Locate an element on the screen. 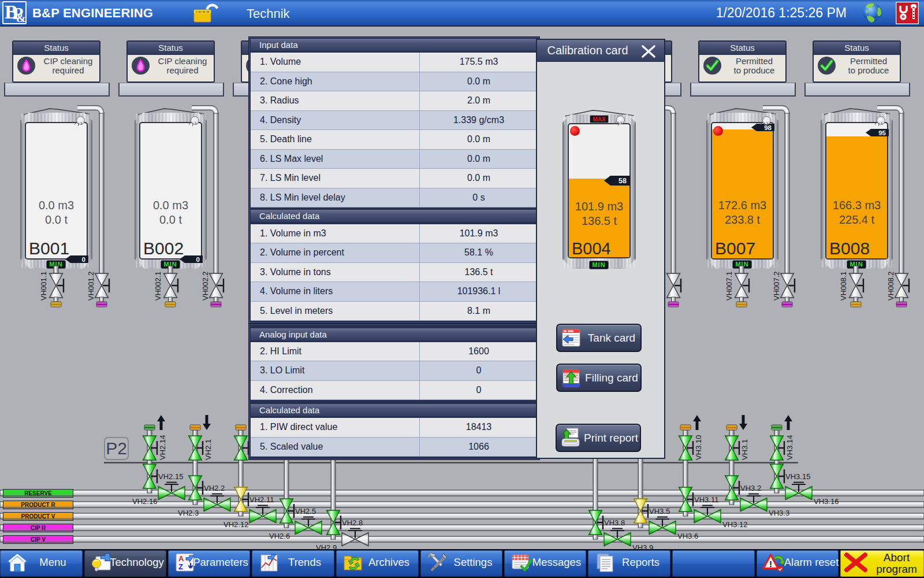  svg-text: VH3.10 is located at coordinates (699, 447).